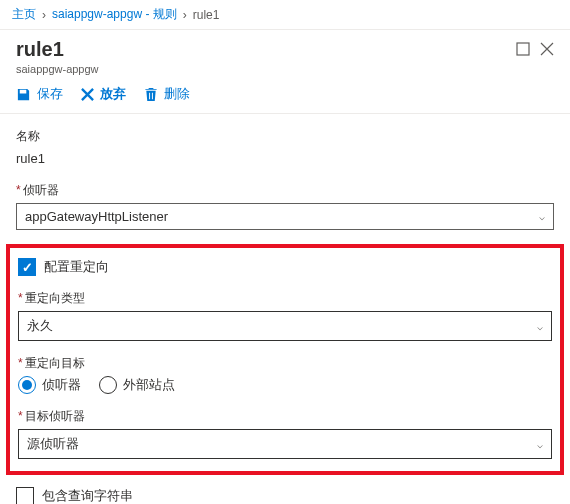  I want to click on radio-external-option: 外部站点, so click(137, 385).